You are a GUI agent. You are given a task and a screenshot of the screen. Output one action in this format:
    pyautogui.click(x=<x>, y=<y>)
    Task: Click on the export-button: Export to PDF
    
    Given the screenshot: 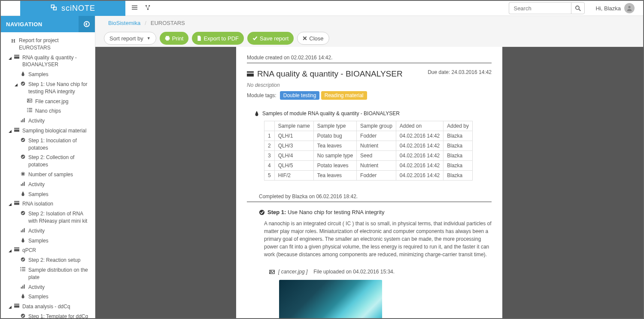 What is the action you would take?
    pyautogui.click(x=218, y=38)
    